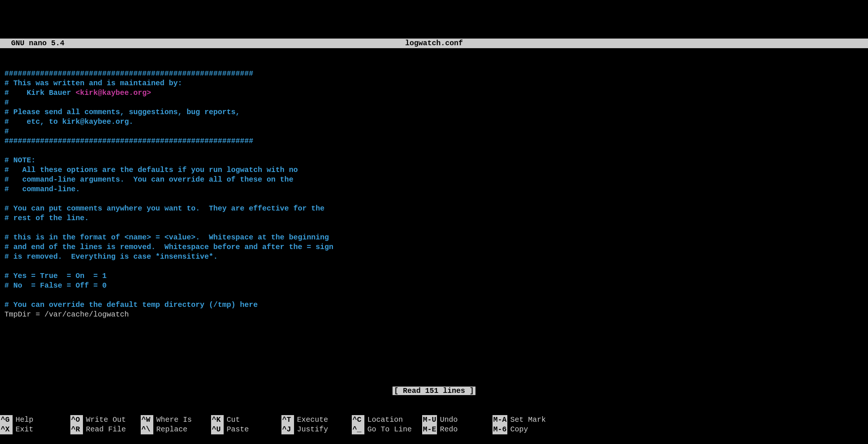  What do you see at coordinates (434, 43) in the screenshot?
I see `filename: logwatch.conf` at bounding box center [434, 43].